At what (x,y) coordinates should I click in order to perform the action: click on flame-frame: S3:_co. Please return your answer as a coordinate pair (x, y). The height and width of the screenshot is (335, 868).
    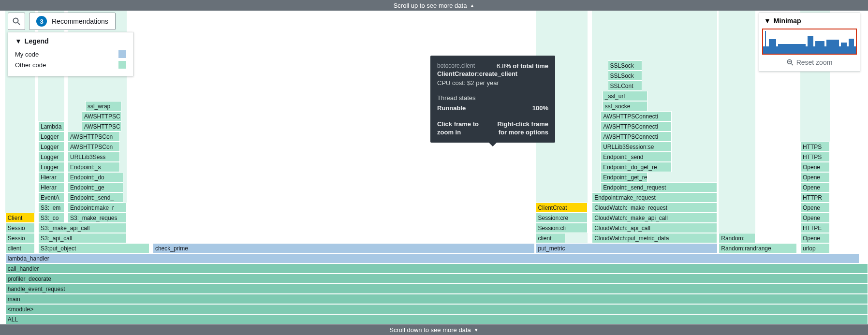
    Looking at the image, I should click on (51, 218).